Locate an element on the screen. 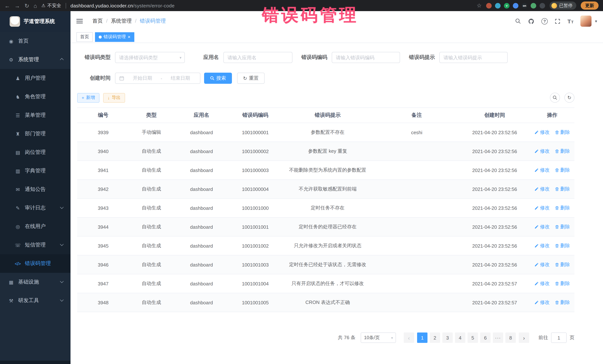 The height and width of the screenshot is (364, 603). reset-button: ↻ 重置 is located at coordinates (251, 78).